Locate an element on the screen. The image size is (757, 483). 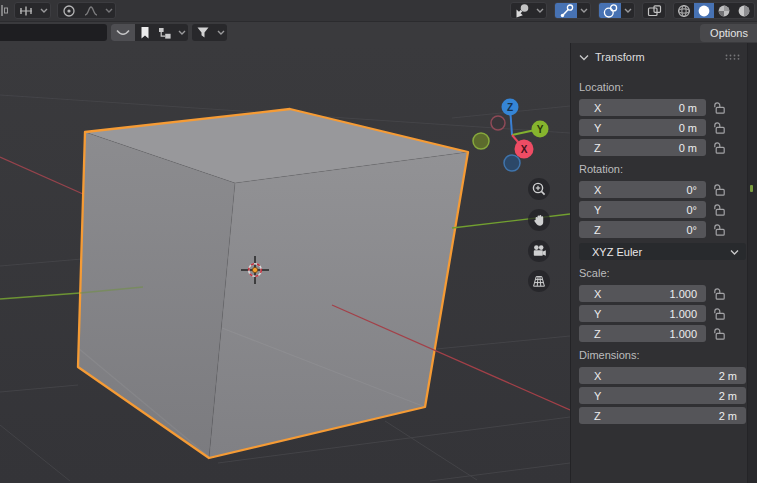
scale-y-field: Y 1.000 is located at coordinates (642, 314).